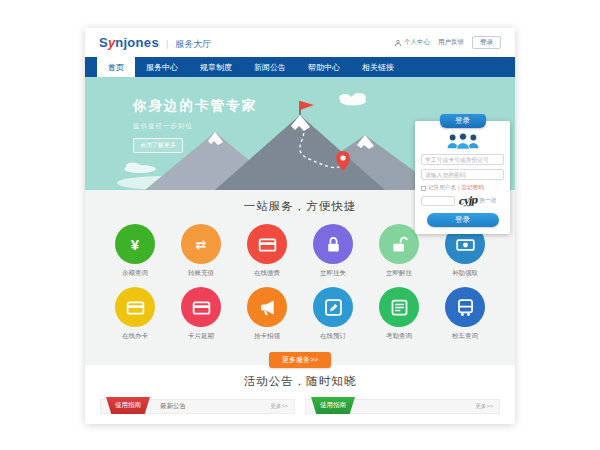 This screenshot has height=450, width=600. Describe the element at coordinates (462, 178) in the screenshot. I see `login-panel: 登录 记住用户名 | 忘记密码 cyjp 换一张 登录` at that location.